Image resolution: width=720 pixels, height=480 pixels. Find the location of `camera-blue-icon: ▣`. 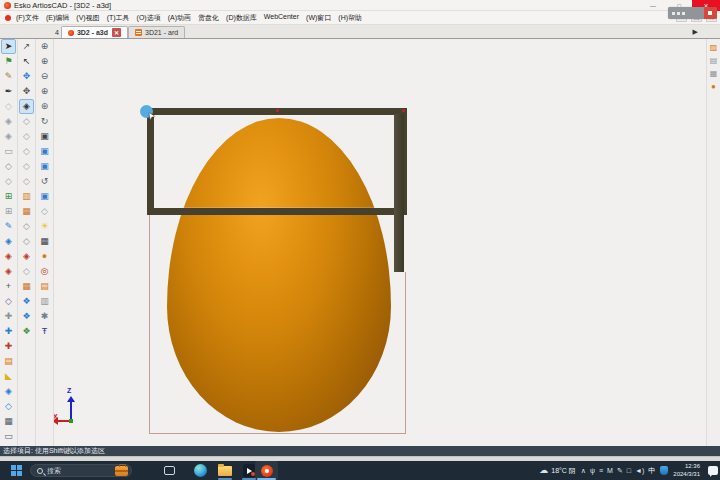

camera-blue-icon: ▣ is located at coordinates (44, 152).